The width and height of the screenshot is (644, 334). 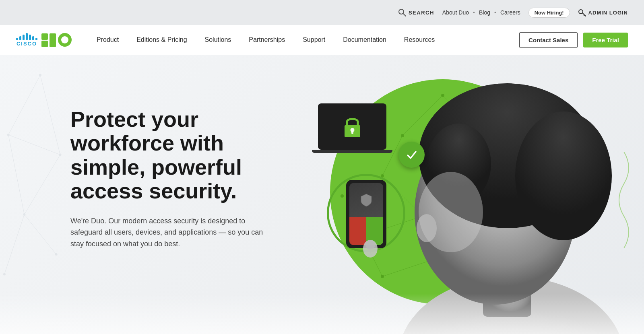 I want to click on admin-login-button: ADMIN LOGIN, so click(x=603, y=12).